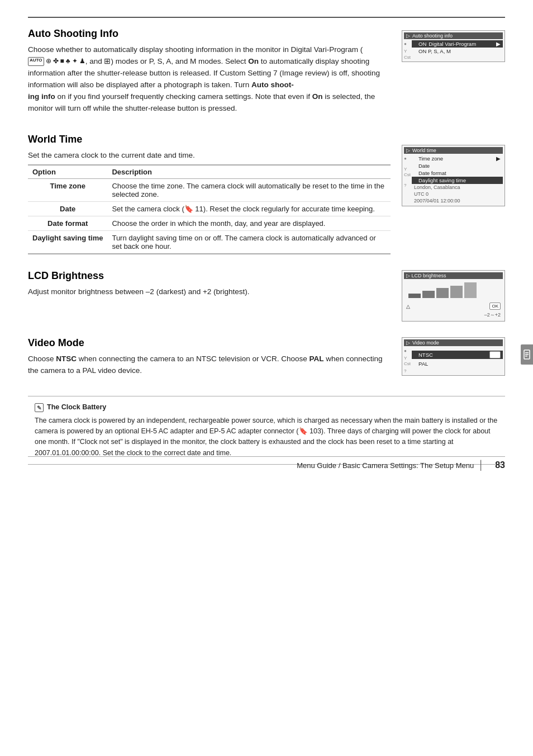 This screenshot has width=533, height=756. Describe the element at coordinates (56, 62) in the screenshot. I see `landscape-icon: ✤` at that location.